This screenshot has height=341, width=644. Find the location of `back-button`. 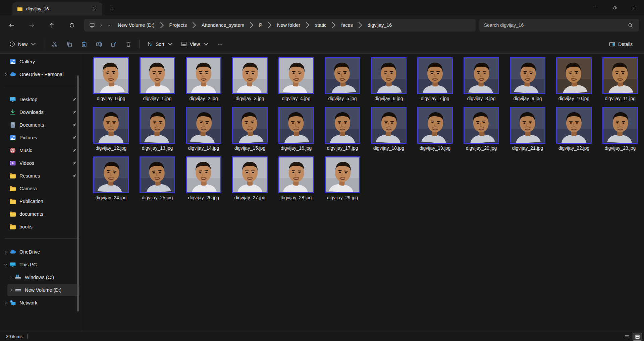

back-button is located at coordinates (11, 25).